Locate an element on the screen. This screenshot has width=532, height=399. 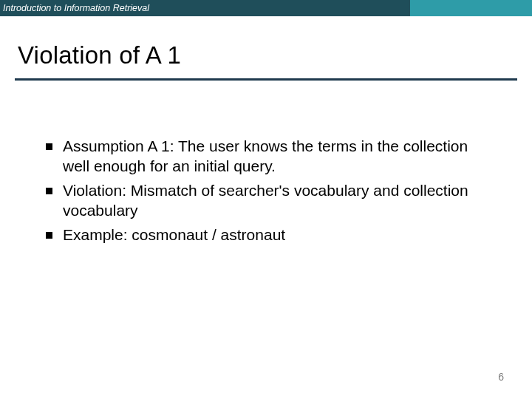
breadcrumb: Introduction to Information Retrieval is located at coordinates (76, 8).